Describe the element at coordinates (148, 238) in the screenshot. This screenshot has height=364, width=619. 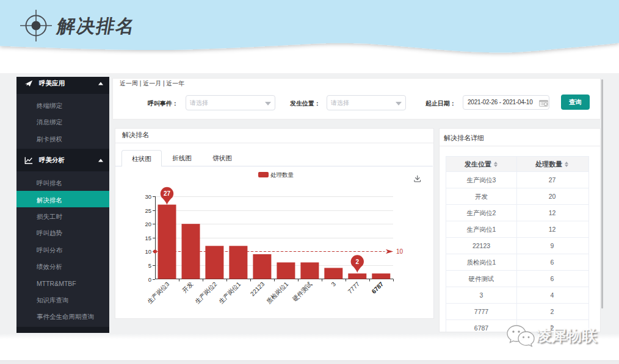
I see `svg-text: 15` at that location.